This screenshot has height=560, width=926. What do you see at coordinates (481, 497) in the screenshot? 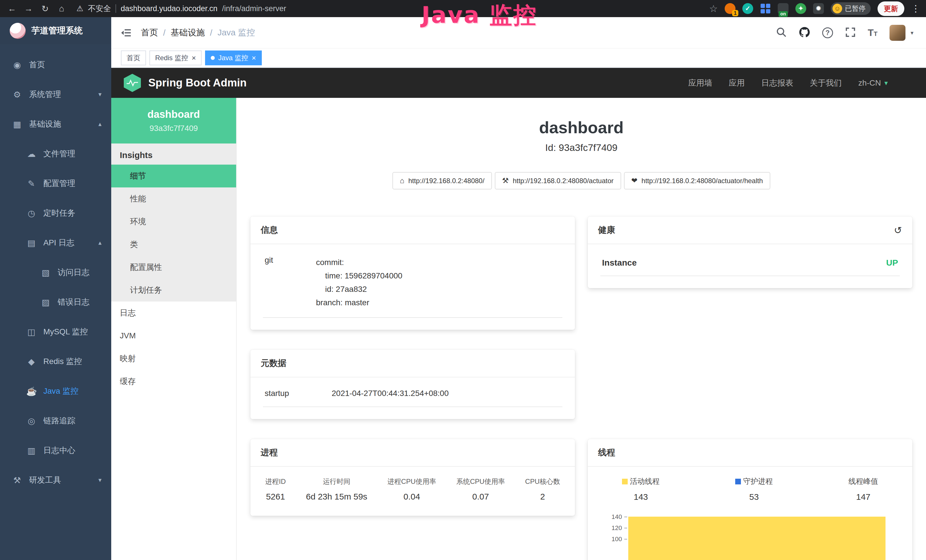
I see `process-col-value: 0.07` at bounding box center [481, 497].